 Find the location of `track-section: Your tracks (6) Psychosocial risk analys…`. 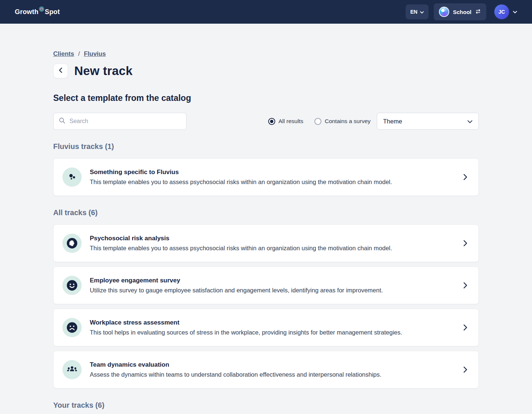

track-section: Your tracks (6) Psychosocial risk analys… is located at coordinates (266, 407).